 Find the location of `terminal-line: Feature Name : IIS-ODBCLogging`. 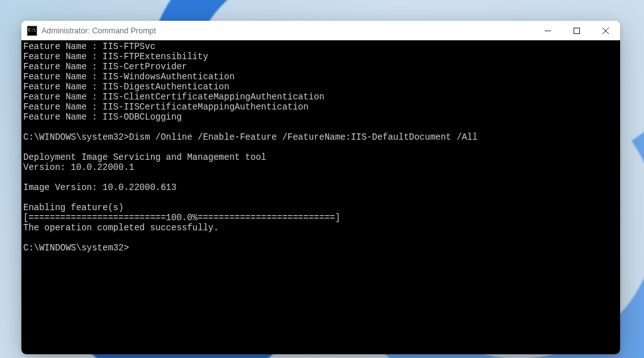

terminal-line: Feature Name : IIS-ODBCLogging is located at coordinates (321, 117).